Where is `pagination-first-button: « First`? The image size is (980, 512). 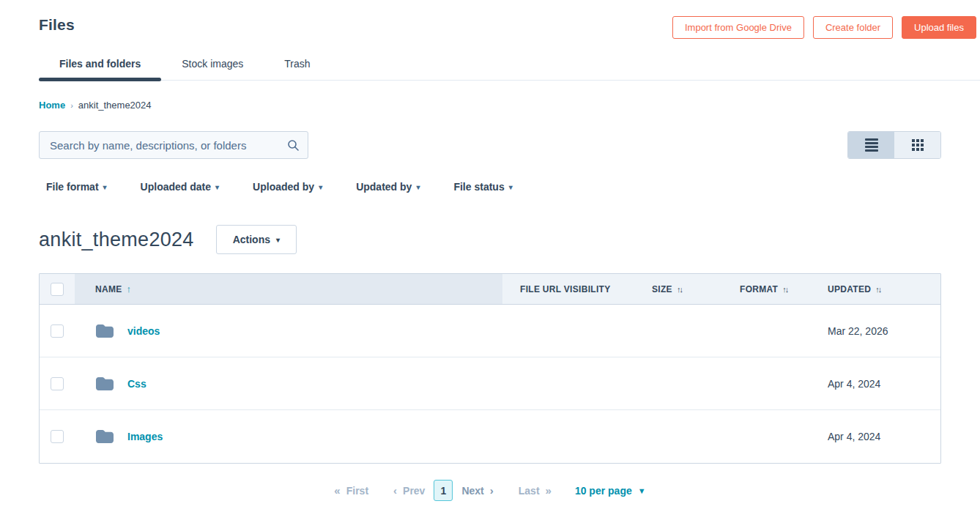 pagination-first-button: « First is located at coordinates (352, 491).